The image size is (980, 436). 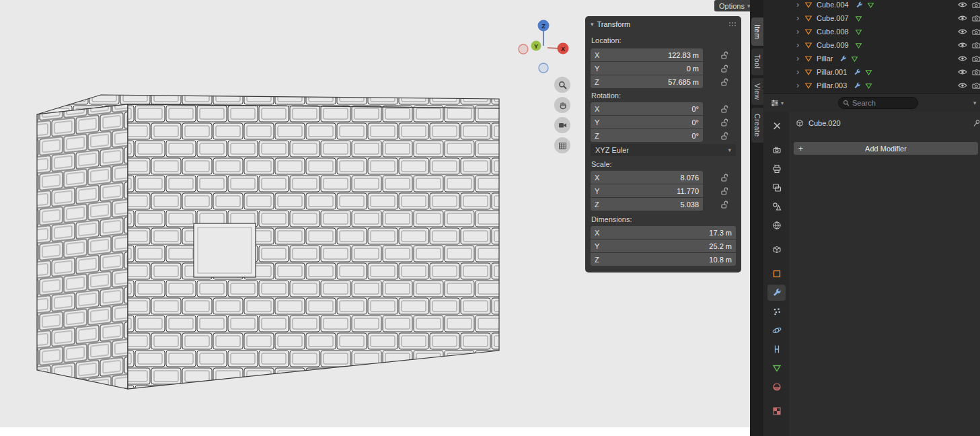 What do you see at coordinates (663, 246) in the screenshot?
I see `dimensions-y-field: Y 25.2 m` at bounding box center [663, 246].